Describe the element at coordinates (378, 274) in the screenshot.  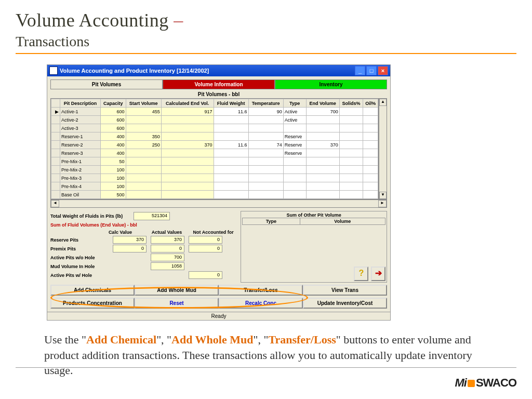
I see `exit-icon: ➔` at that location.